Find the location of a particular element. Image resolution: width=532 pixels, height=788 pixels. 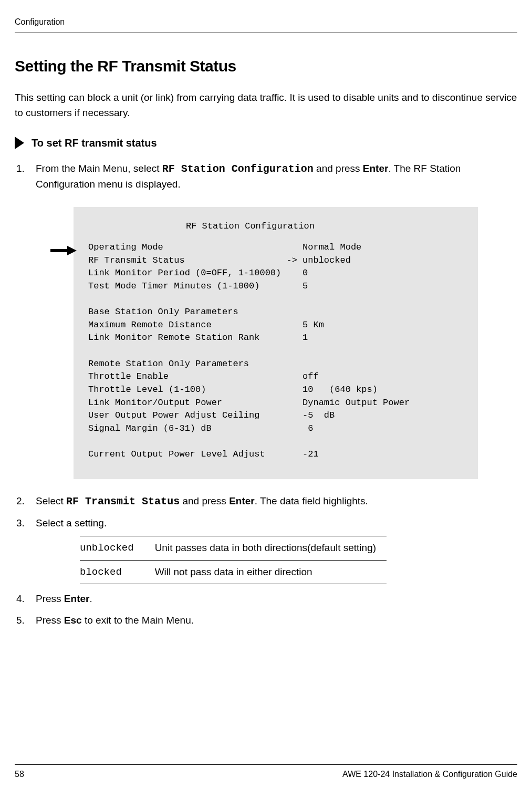

task-header: To set RF transmit status is located at coordinates (266, 143).